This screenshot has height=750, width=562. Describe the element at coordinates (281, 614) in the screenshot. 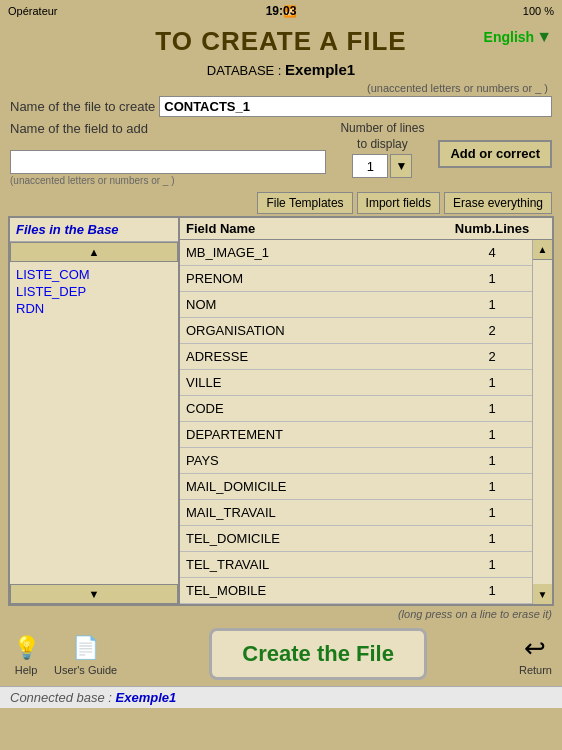

I see `longpress-hint: (long press on a line to erase it)` at that location.